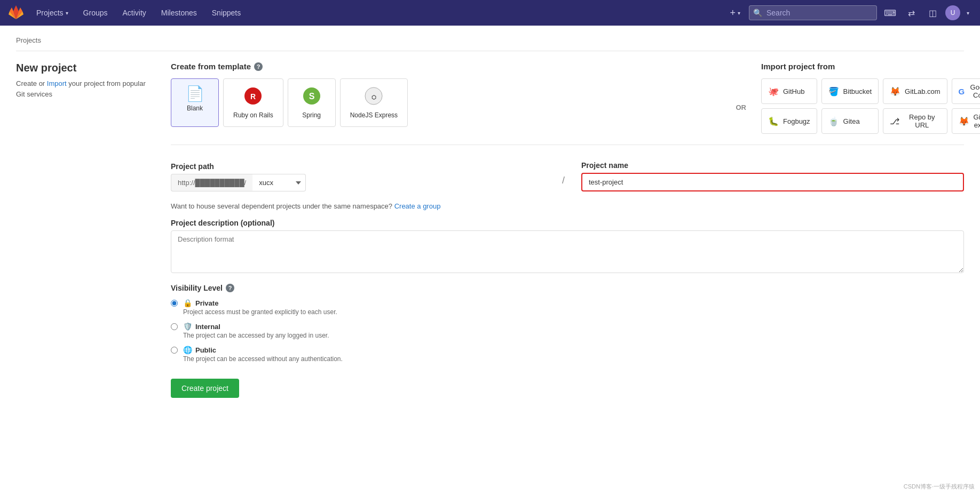  What do you see at coordinates (263, 350) in the screenshot?
I see `radio-public-label: 🌐 Public` at bounding box center [263, 350].